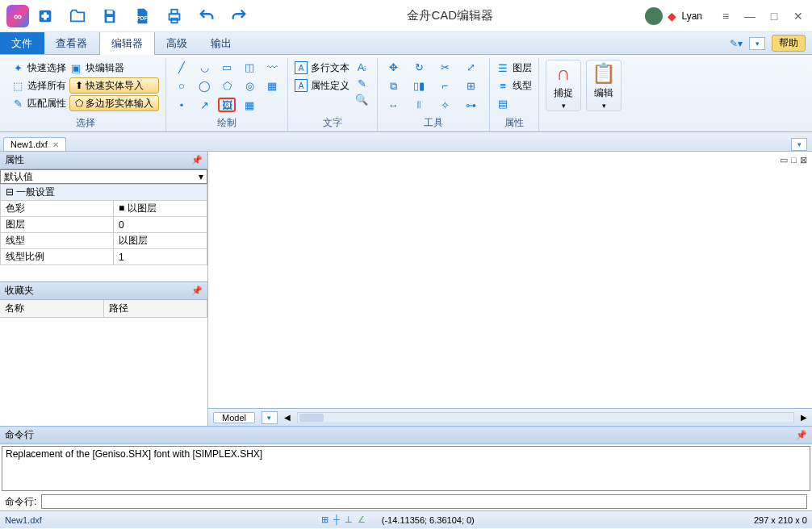 Image resolution: width=812 pixels, height=529 pixels. I want to click on save-button, so click(110, 16).